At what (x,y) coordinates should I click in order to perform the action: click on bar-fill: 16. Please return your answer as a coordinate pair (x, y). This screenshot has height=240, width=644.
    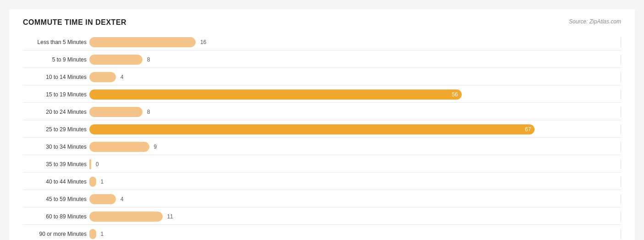
    Looking at the image, I should click on (142, 42).